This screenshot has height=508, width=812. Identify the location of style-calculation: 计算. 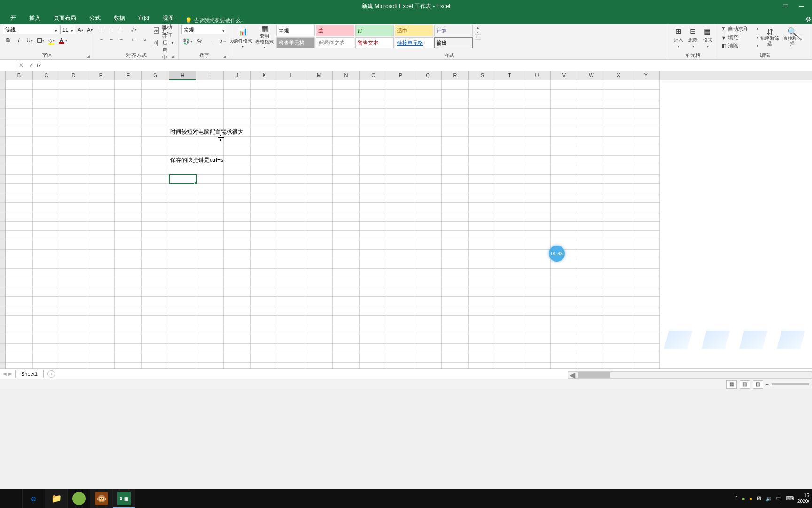
(453, 31).